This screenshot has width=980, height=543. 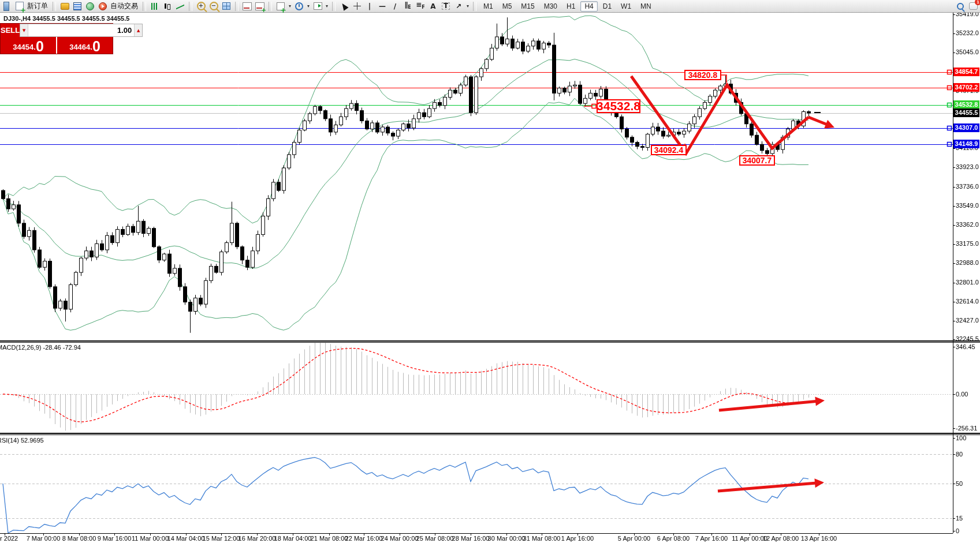 What do you see at coordinates (433, 6) in the screenshot?
I see `toolbar-button: A` at bounding box center [433, 6].